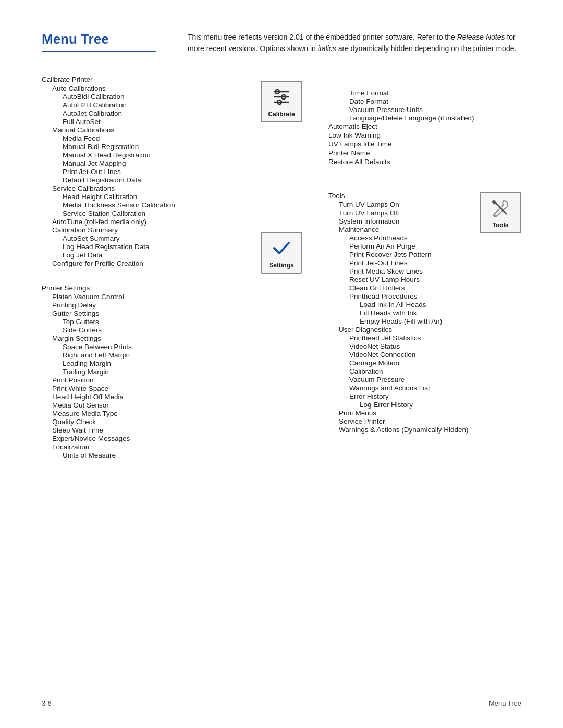 The height and width of the screenshot is (728, 563). What do you see at coordinates (399, 363) in the screenshot?
I see `list-item: Carriage Motion` at bounding box center [399, 363].